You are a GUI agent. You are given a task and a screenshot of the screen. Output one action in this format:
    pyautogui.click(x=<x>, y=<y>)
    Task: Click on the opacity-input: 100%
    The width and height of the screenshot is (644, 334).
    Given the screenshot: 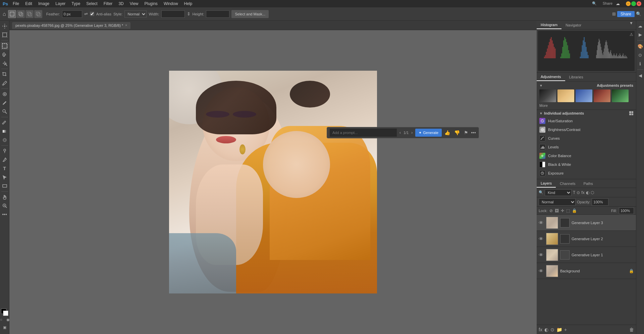 What is the action you would take?
    pyautogui.click(x=600, y=202)
    